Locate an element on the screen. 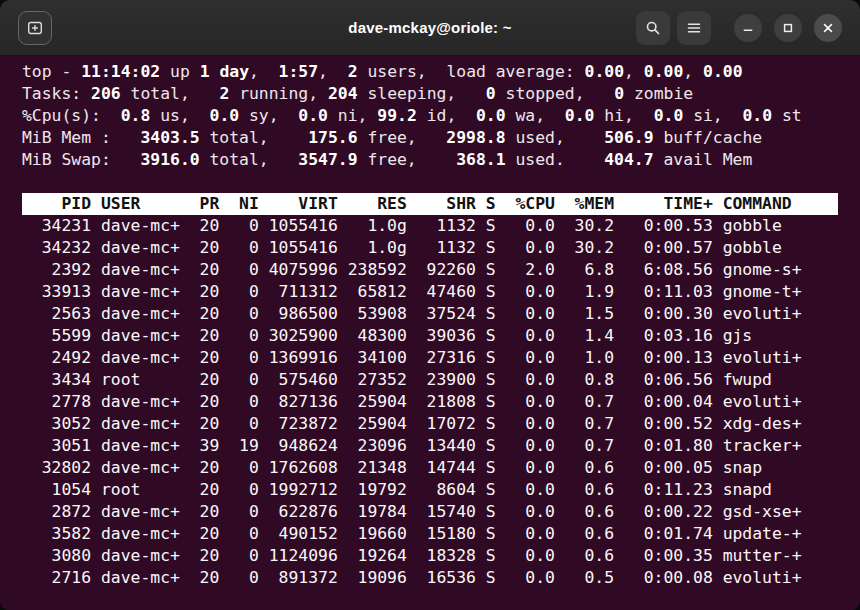 This screenshot has height=610, width=860. process-table-header: PID USER PR NI VIRT RES SHR S %CPU %MEM … is located at coordinates (430, 204).